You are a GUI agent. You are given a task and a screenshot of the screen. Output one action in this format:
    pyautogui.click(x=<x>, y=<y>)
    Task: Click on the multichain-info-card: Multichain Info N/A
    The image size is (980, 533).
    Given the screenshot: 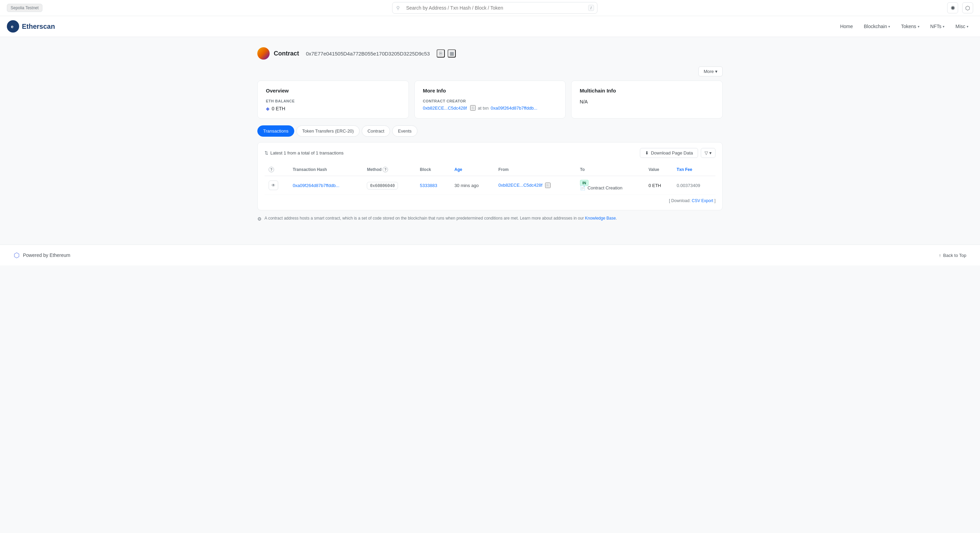 What is the action you would take?
    pyautogui.click(x=647, y=99)
    